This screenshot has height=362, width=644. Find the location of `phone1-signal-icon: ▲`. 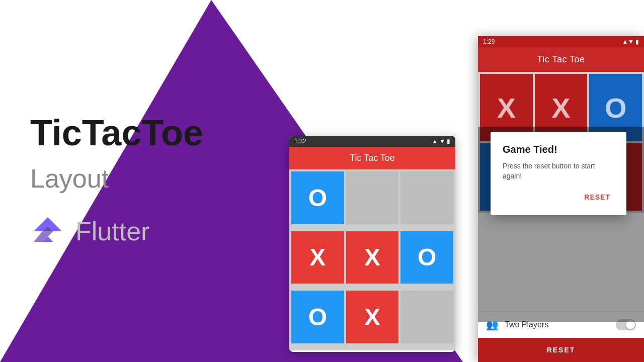

phone1-signal-icon: ▲ is located at coordinates (435, 141).